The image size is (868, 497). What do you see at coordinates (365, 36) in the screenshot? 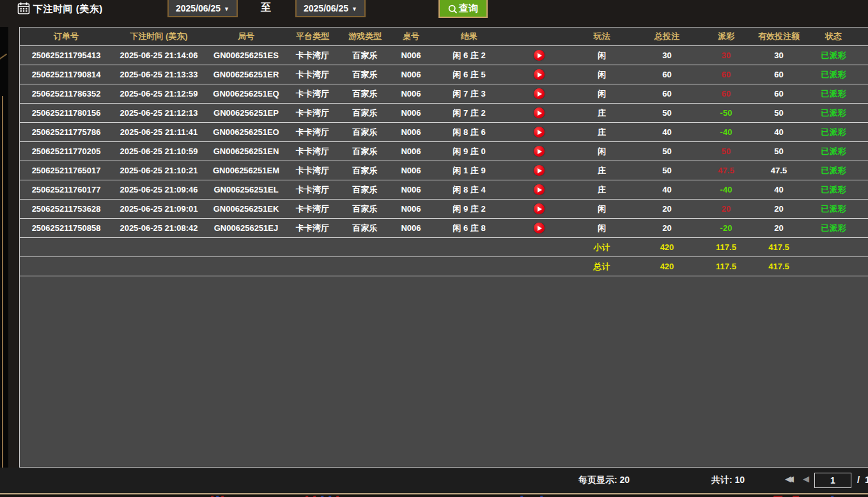
I see `col-header-game-type: 游戏类型` at bounding box center [365, 36].